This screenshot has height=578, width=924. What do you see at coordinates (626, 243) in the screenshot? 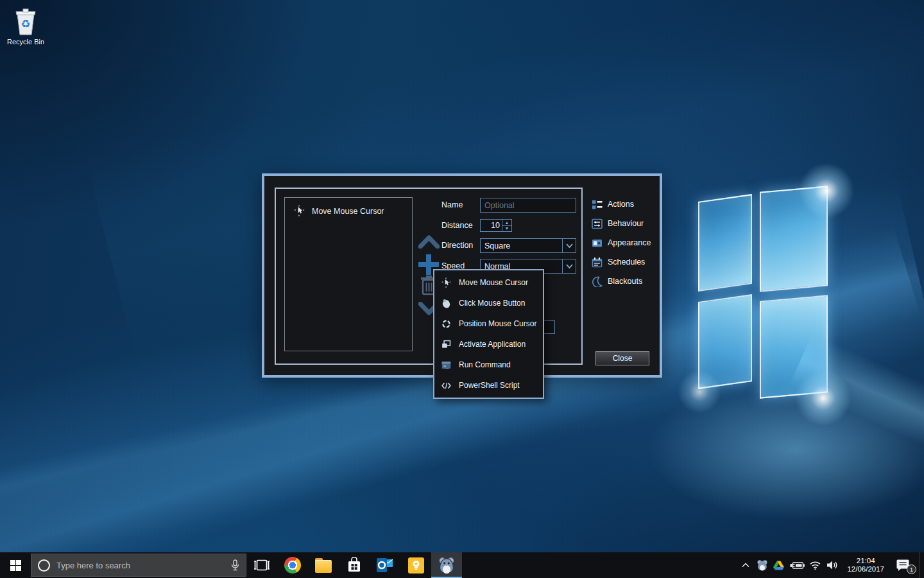
I see `app-nav: Actions Behaviour Appearance` at bounding box center [626, 243].